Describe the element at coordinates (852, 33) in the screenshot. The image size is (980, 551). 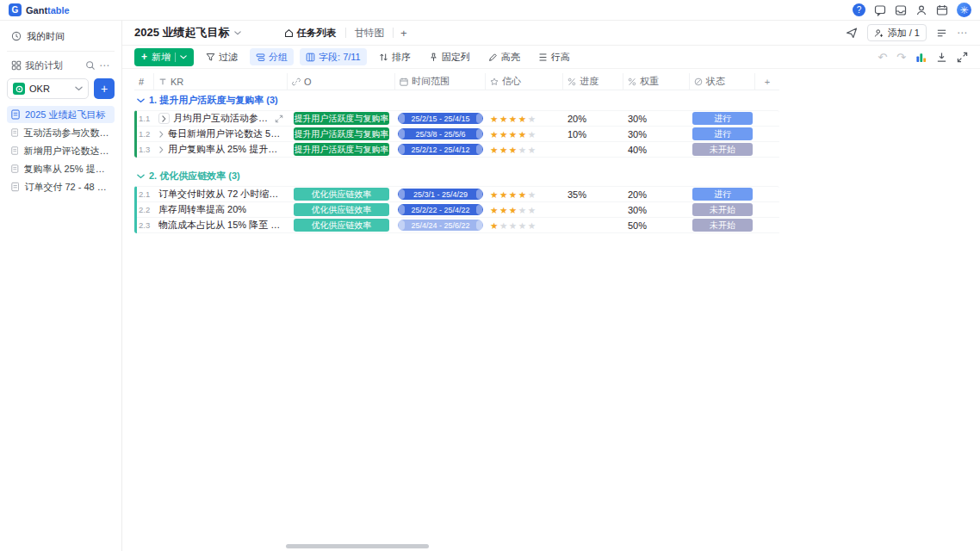
I see `share-icon` at that location.